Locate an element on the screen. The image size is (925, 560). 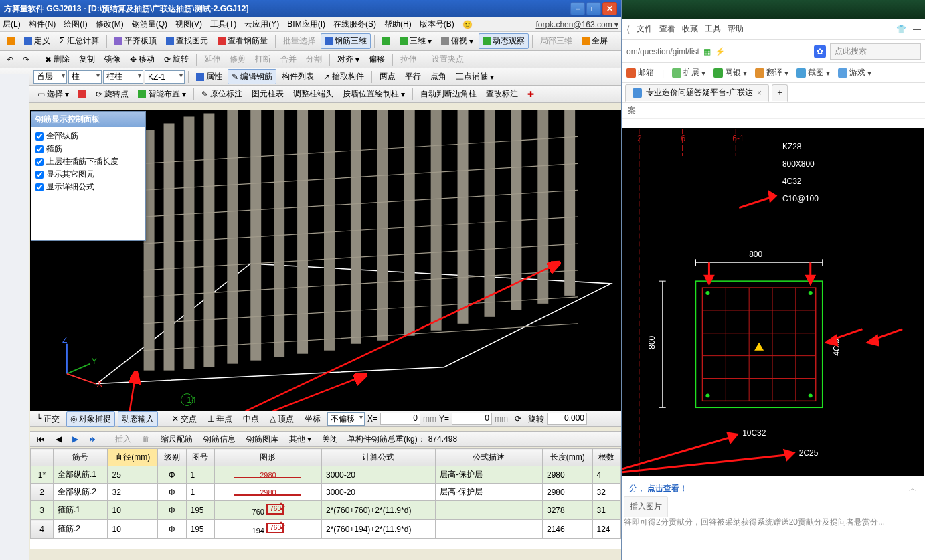
table-row: 2 全部纵筋.2 32 Φ 1 2980 3000-20 层高-保护层 2980… is located at coordinates (326, 492).